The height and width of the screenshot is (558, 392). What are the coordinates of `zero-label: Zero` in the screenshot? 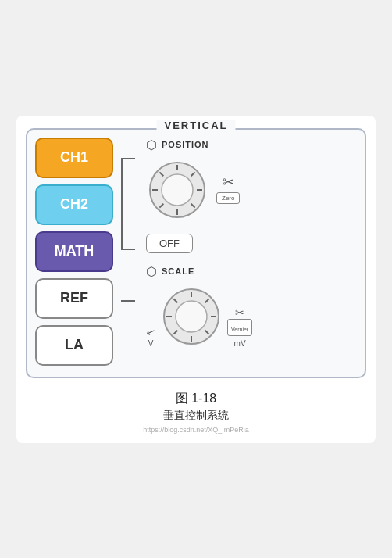 It's located at (228, 199).